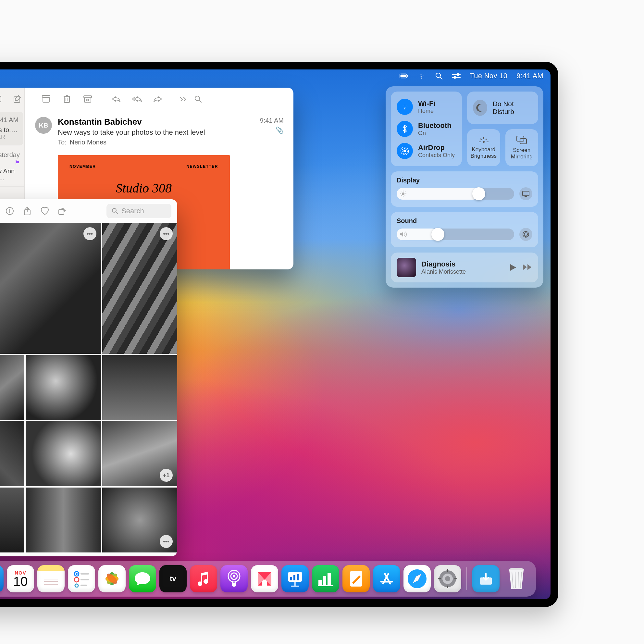 This screenshot has height=644, width=644. I want to click on rotate-icon, so click(62, 211).